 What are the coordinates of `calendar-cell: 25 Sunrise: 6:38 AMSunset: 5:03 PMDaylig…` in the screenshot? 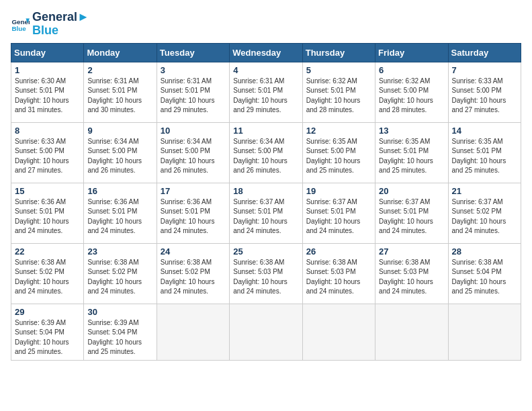 It's located at (266, 273).